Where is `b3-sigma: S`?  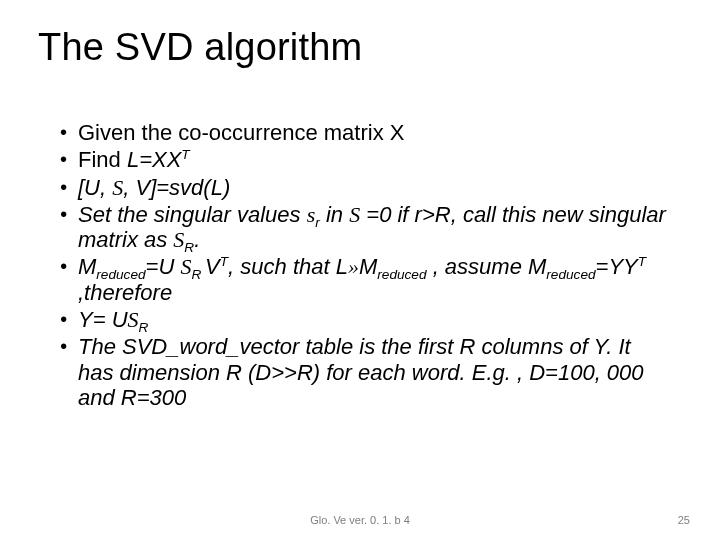 b3-sigma: S is located at coordinates (118, 188).